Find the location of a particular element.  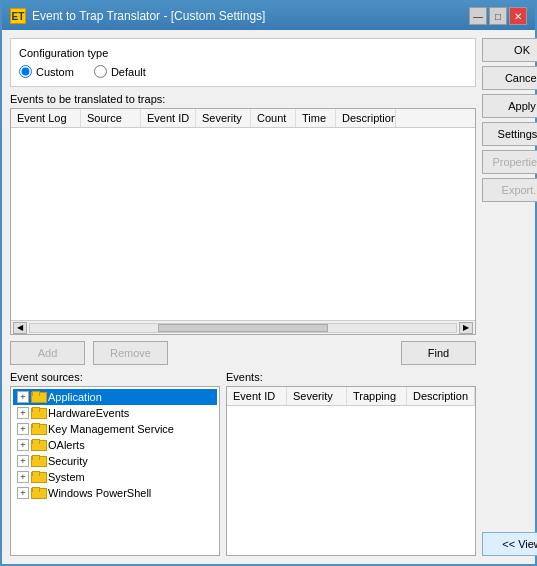

minimize-button: — is located at coordinates (478, 16).